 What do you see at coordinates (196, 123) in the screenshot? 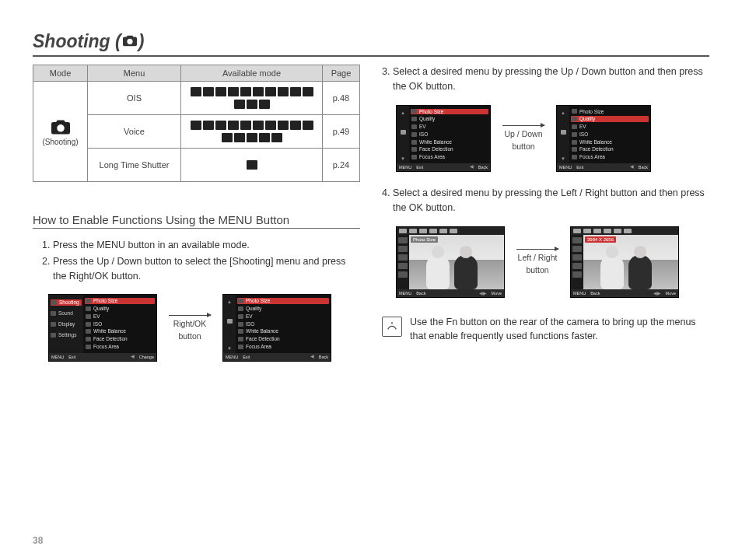
I see `modes-table: Mode Menu Available mode Page (Shooting)…` at bounding box center [196, 123].